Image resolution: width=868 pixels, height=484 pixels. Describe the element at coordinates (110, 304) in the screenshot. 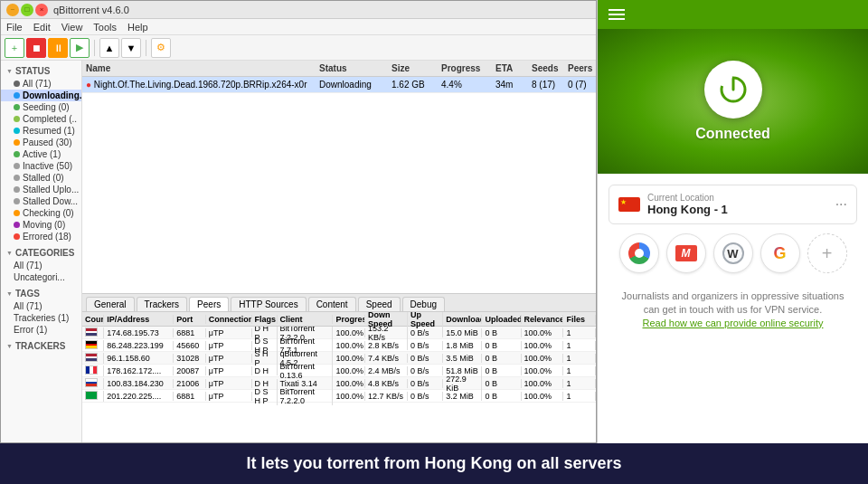

I see `tab-general: General` at that location.